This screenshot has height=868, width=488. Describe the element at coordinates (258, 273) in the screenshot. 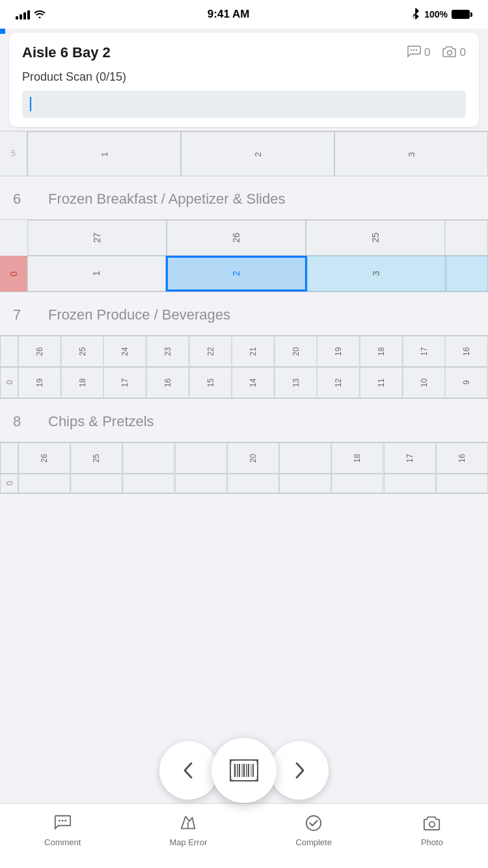

I see `shelf-6-bottom-row: 1 2 3` at that location.